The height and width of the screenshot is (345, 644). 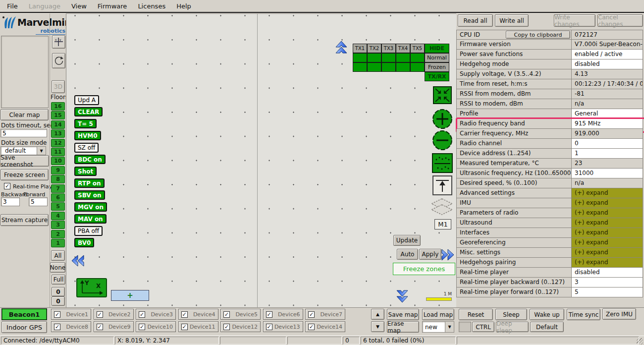 I want to click on menu-view: View, so click(x=79, y=6).